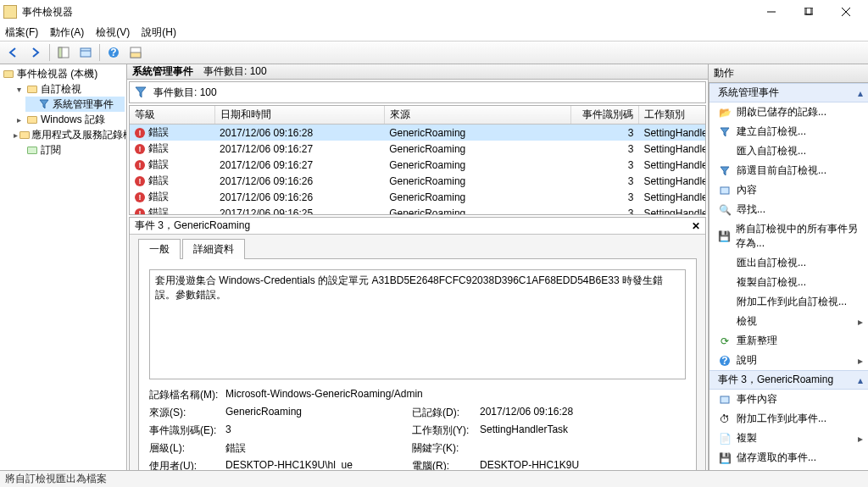 This screenshot has height=487, width=868. I want to click on action-properties: 內容, so click(788, 190).